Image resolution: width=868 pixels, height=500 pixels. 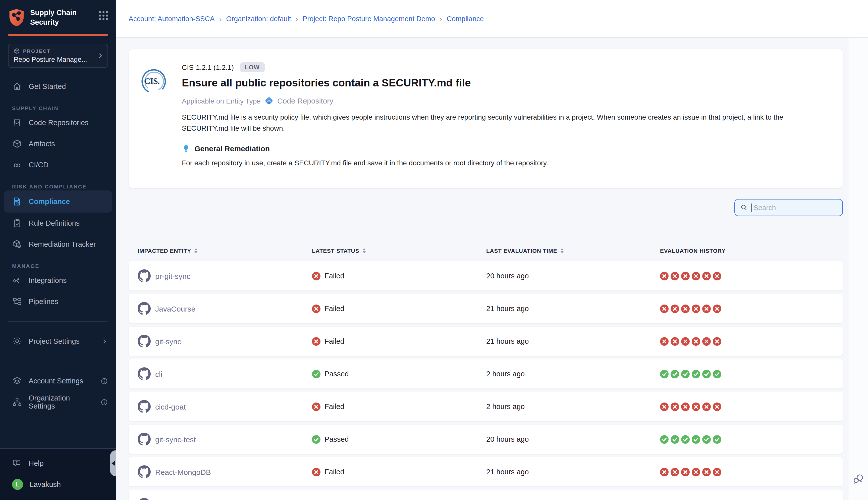 I want to click on table-row: React-MongoDB Failed 21 hours ago, so click(x=486, y=472).